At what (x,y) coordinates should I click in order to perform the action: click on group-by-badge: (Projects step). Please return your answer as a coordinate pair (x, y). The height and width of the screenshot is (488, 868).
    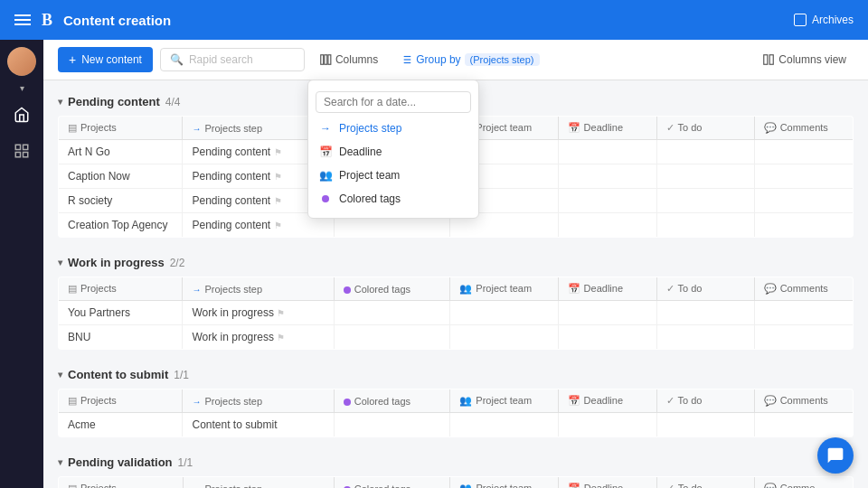
    Looking at the image, I should click on (503, 60).